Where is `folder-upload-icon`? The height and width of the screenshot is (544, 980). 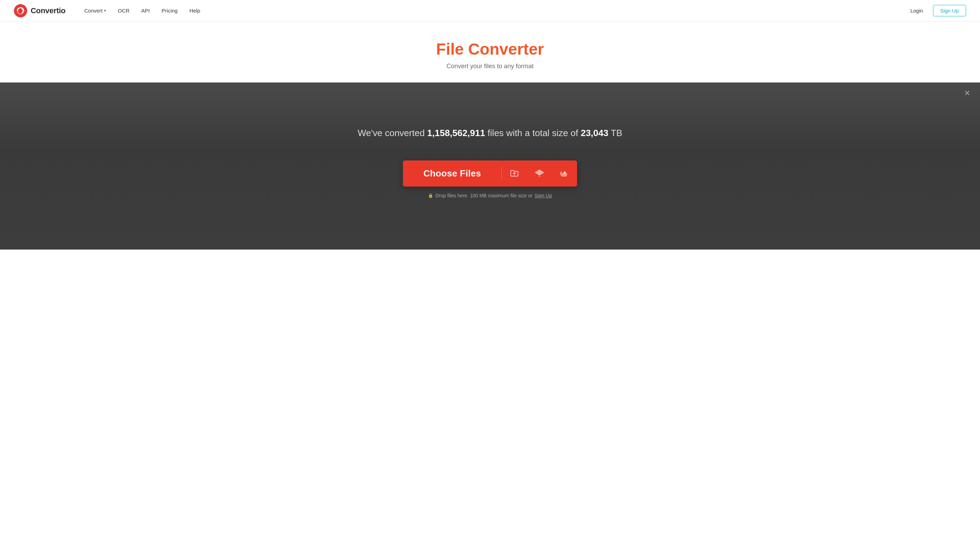
folder-upload-icon is located at coordinates (514, 173).